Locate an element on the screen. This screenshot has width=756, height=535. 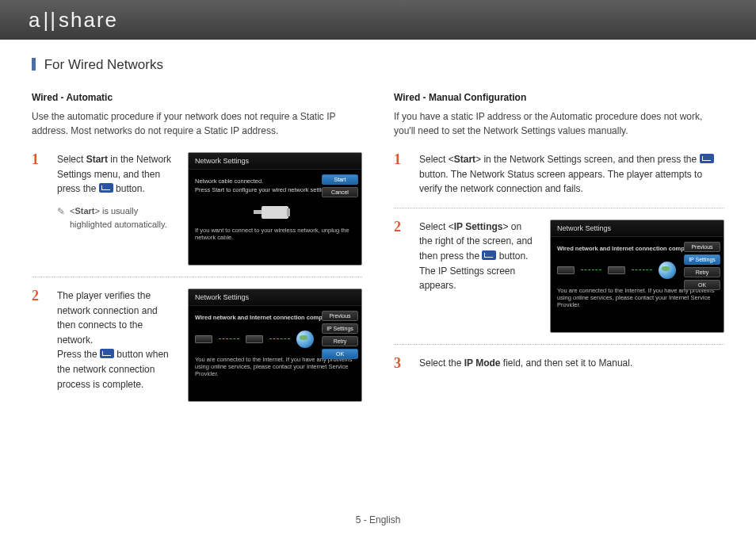
logo-text-left: a is located at coordinates (35, 21).